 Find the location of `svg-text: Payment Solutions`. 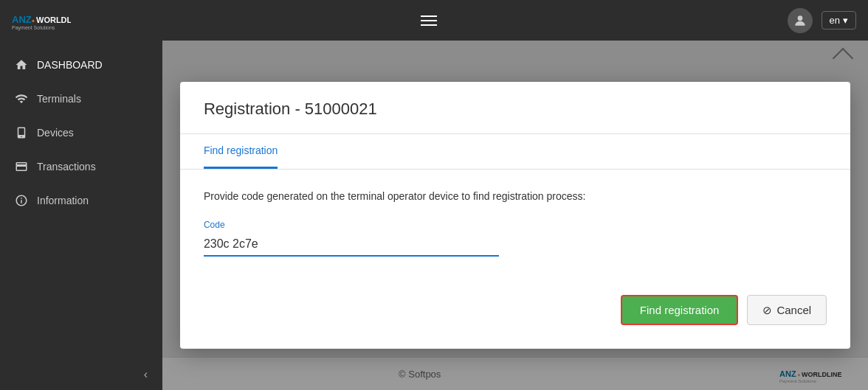

svg-text: Payment Solutions is located at coordinates (34, 28).